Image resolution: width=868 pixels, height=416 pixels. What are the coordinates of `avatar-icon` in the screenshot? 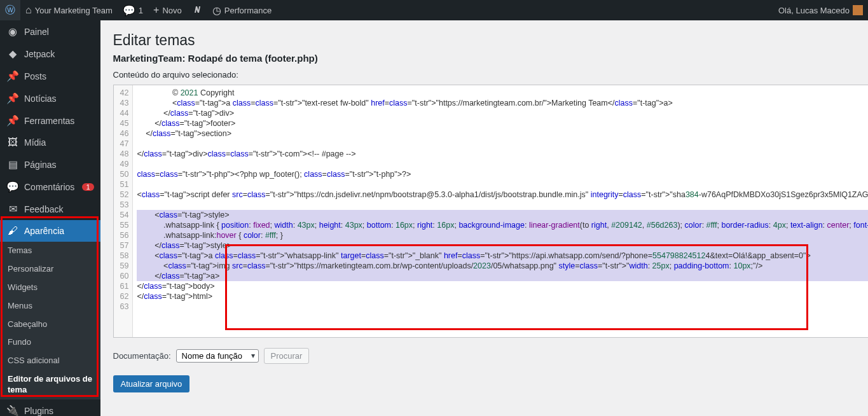 It's located at (858, 10).